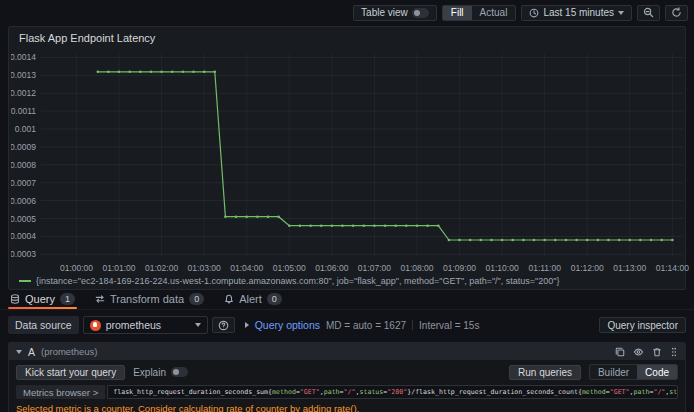  What do you see at coordinates (646, 352) in the screenshot?
I see `query-row-actions` at bounding box center [646, 352].